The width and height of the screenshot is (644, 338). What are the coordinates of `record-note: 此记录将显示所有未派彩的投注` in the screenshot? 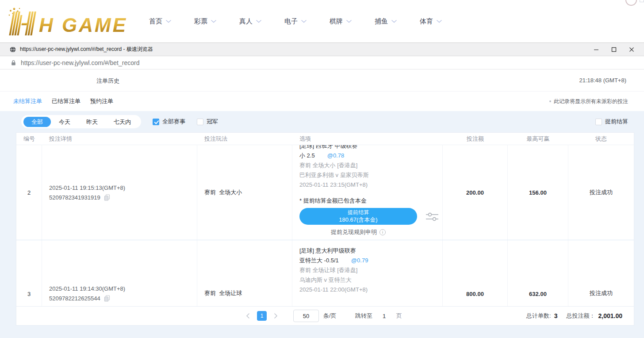 It's located at (589, 102).